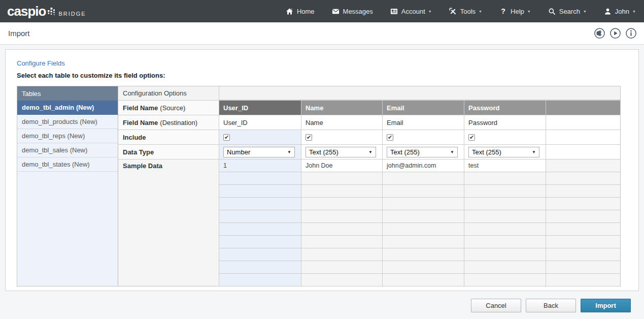  I want to click on grid-header-spacer-cell, so click(420, 93).